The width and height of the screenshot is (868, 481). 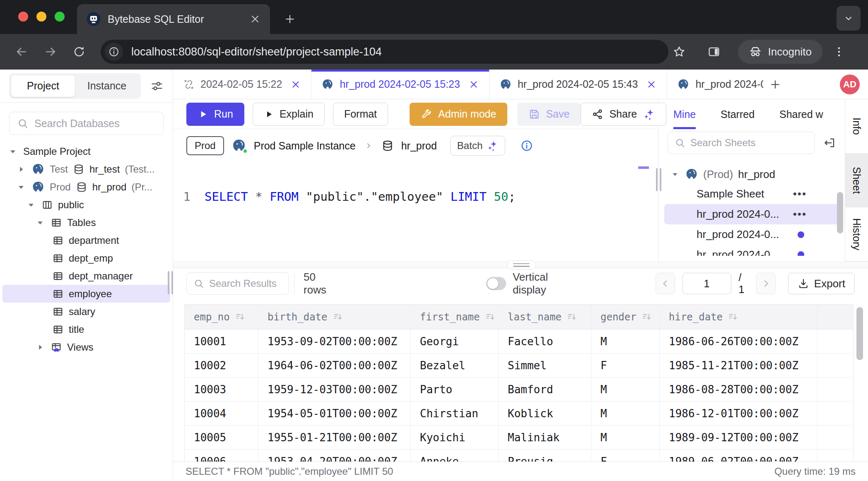 I want to click on browser-tab: Bytebase SQL Editor, so click(x=174, y=19).